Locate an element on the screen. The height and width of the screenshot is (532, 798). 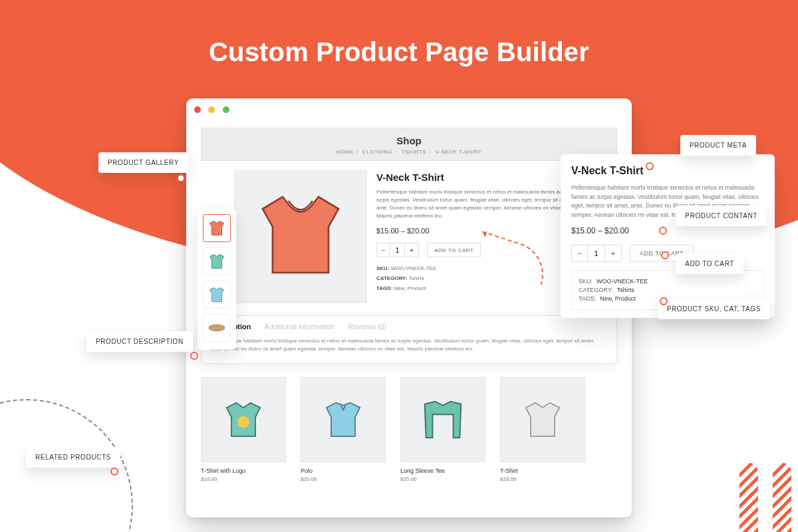
related-name: Polo is located at coordinates (343, 471).